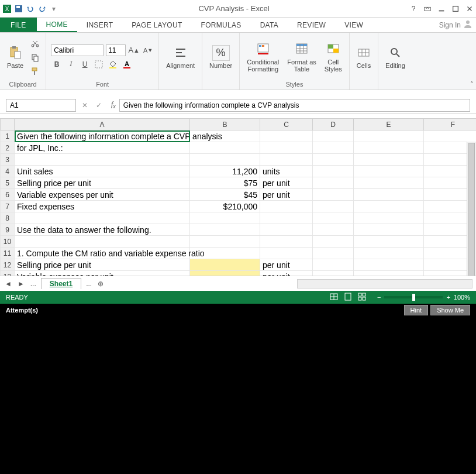  Describe the element at coordinates (362, 297) in the screenshot. I see `page-break-view-icon` at that location.